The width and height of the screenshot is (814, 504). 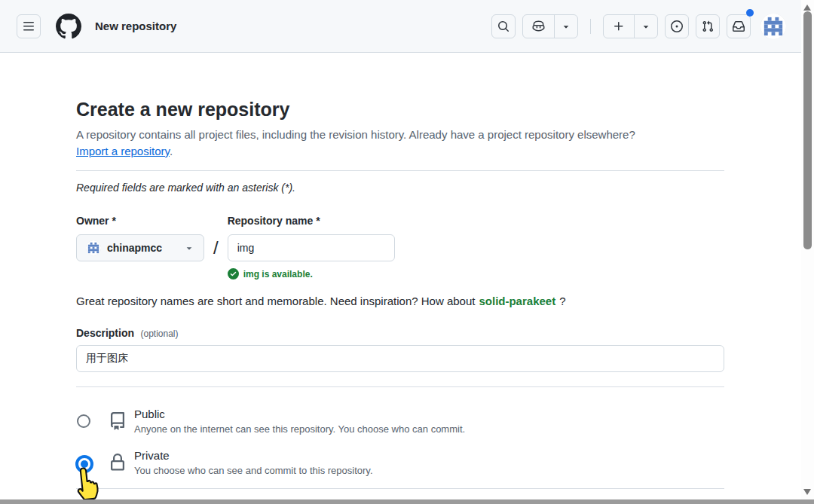 I want to click on intro-period: ., so click(x=171, y=151).